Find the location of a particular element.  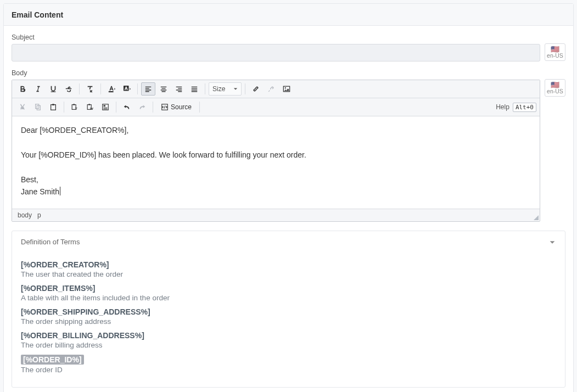

templates-button is located at coordinates (105, 107).